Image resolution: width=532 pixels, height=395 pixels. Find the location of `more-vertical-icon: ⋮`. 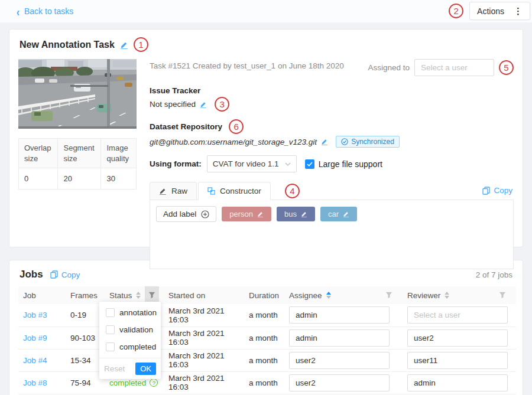

more-vertical-icon: ⋮ is located at coordinates (518, 11).